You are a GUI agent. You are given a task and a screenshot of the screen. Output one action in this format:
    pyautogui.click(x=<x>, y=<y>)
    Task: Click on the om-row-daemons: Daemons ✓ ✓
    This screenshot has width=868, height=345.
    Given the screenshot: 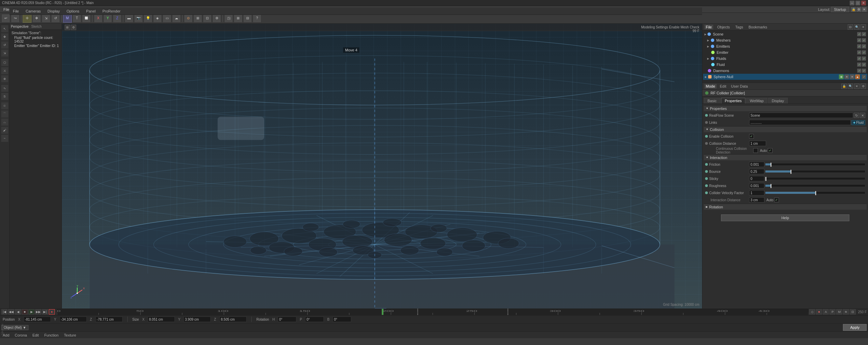 What is the action you would take?
    pyautogui.click(x=785, y=71)
    